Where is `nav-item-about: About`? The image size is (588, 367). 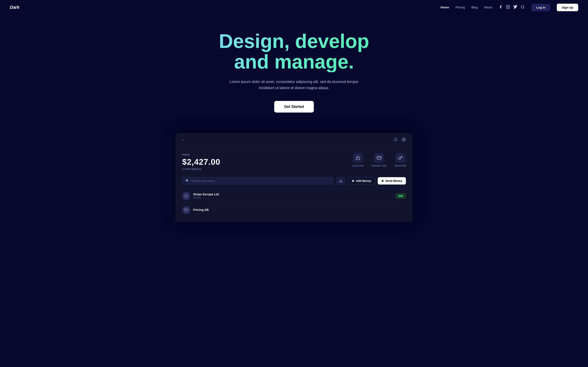
nav-item-about: About is located at coordinates (488, 7).